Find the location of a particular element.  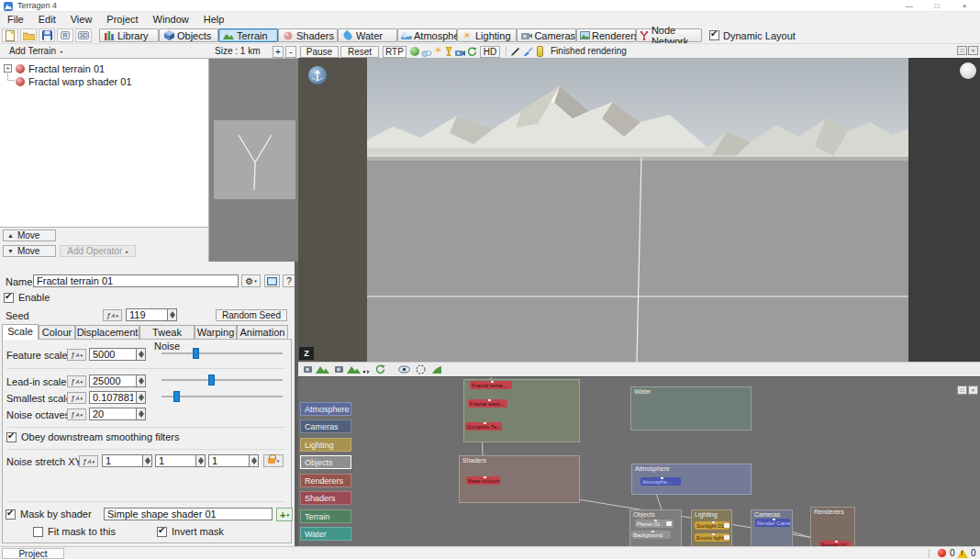

gear-menu-button: ⚙ ▾ is located at coordinates (251, 281).